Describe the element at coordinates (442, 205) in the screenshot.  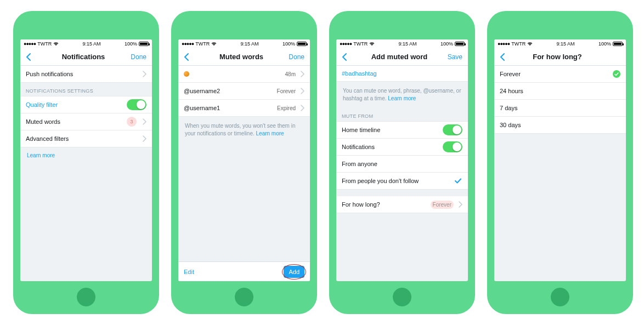
I see `duration-value: Forever` at that location.